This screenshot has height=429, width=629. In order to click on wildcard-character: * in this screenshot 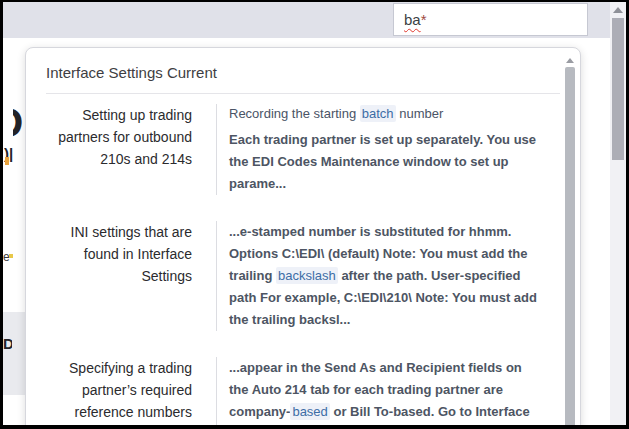, I will do `click(424, 20)`.